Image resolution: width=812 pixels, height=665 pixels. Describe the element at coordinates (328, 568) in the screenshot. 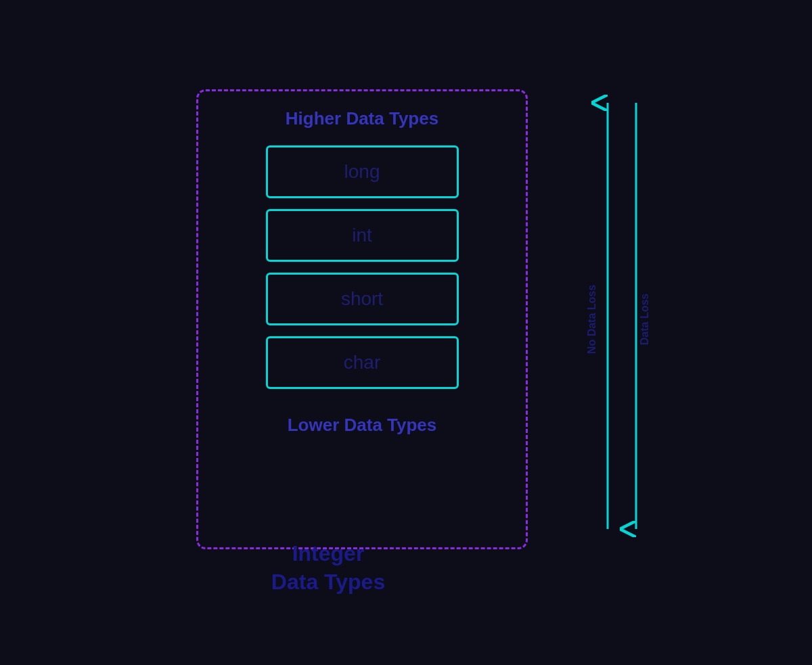

I see `bottom-title: Integer Data Types` at that location.